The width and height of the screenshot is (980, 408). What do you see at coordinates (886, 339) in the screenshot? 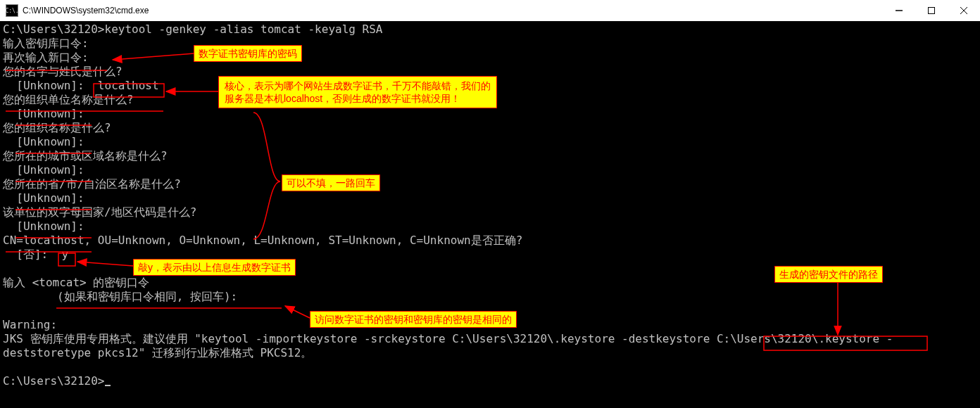
I see `t-line: -` at bounding box center [886, 339].